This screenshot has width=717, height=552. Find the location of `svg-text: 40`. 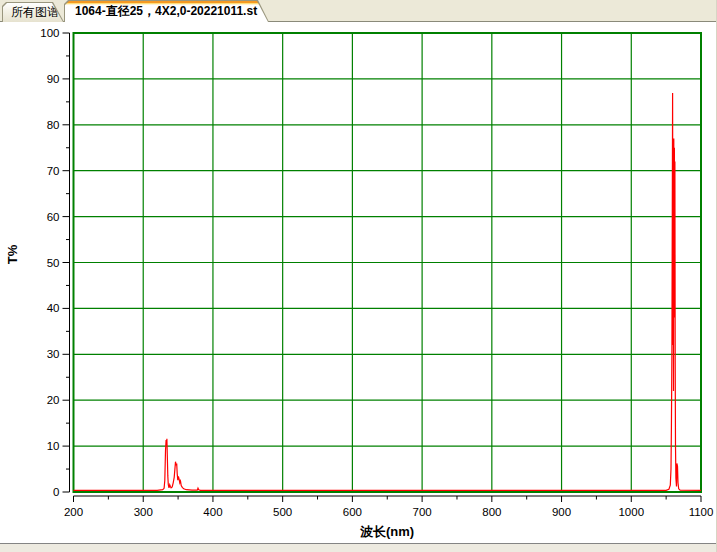

svg-text: 40 is located at coordinates (54, 308).